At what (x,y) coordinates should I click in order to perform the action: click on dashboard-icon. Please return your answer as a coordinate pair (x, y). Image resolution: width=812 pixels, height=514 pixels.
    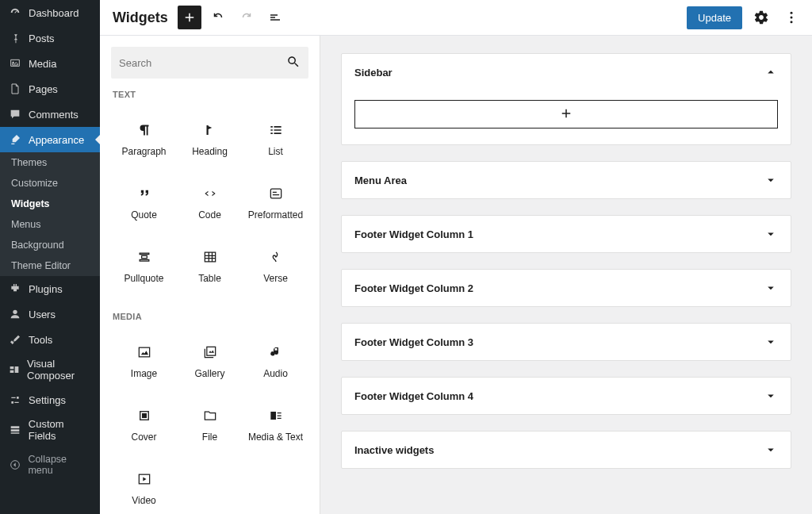
    Looking at the image, I should click on (15, 13).